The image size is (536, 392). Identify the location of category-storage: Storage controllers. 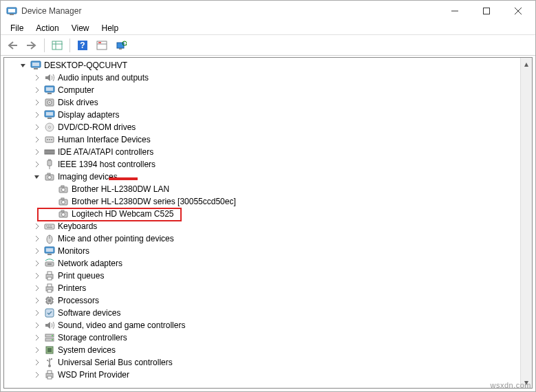
(282, 338).